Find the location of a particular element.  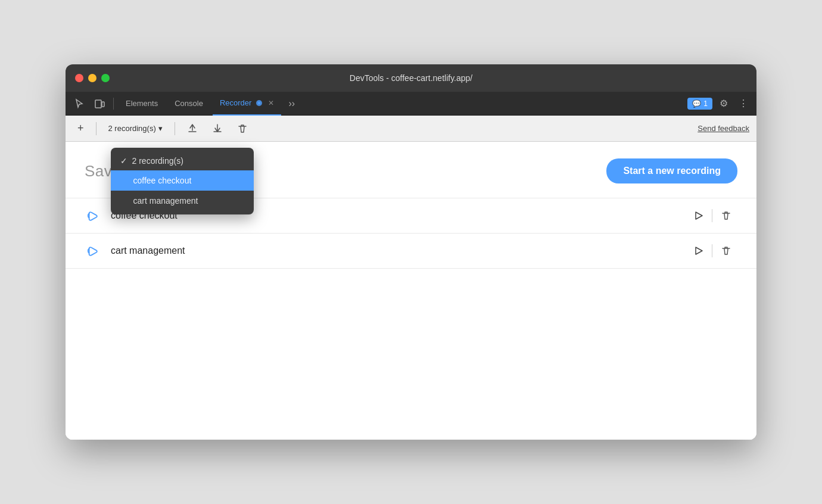

tab-elements: Elements is located at coordinates (142, 104).